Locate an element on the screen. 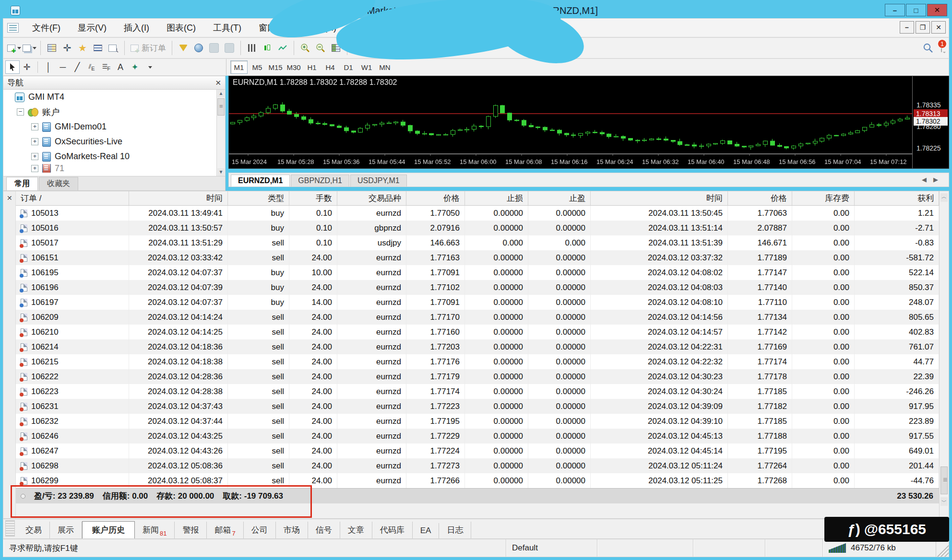 This screenshot has height=560, width=952. terminal-tab-邮箱: 邮箱7 is located at coordinates (225, 530).